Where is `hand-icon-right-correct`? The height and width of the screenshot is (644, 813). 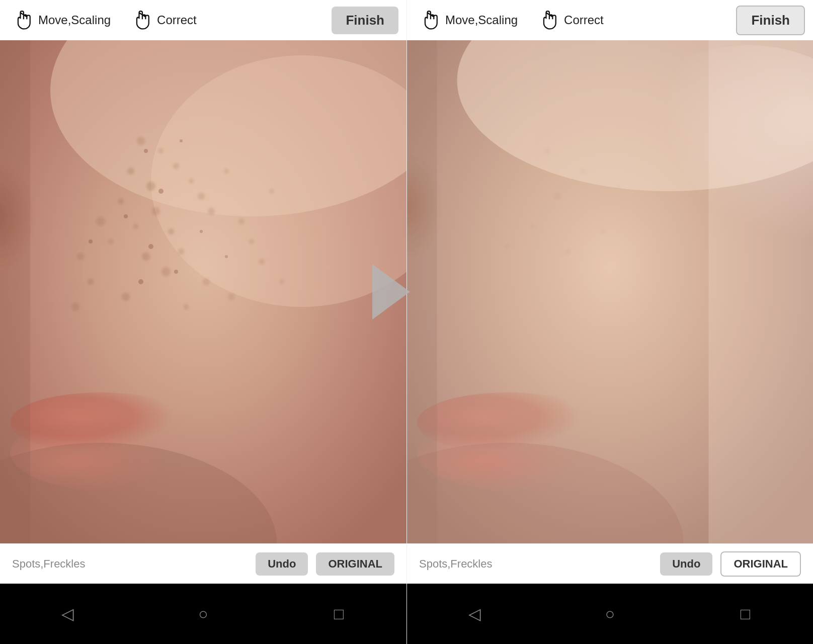 hand-icon-right-correct is located at coordinates (549, 20).